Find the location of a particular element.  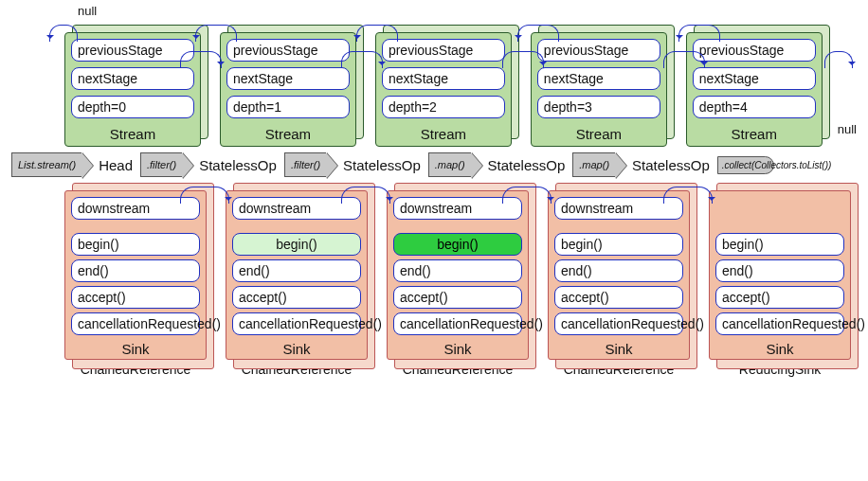

slot-depth: depth=2 is located at coordinates (443, 107).